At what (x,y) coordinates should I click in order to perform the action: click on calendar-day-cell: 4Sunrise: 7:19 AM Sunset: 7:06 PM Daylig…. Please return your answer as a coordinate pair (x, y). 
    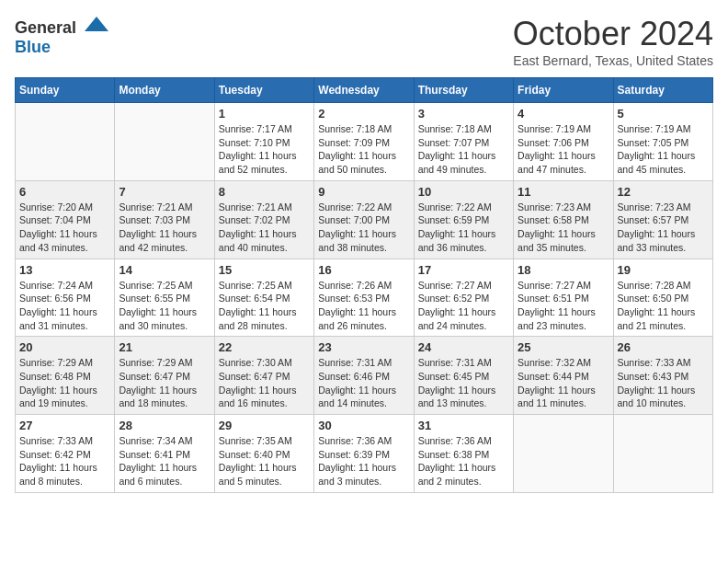
    Looking at the image, I should click on (563, 142).